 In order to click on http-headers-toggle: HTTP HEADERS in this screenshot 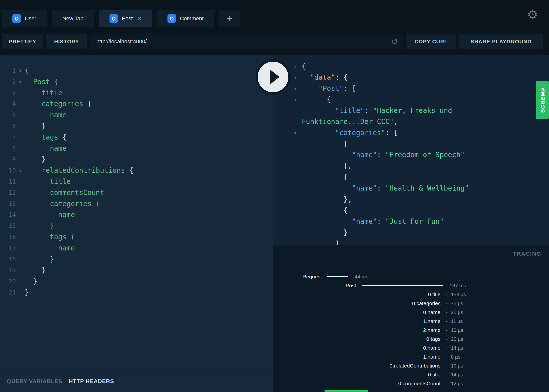, I will do `click(92, 381)`.